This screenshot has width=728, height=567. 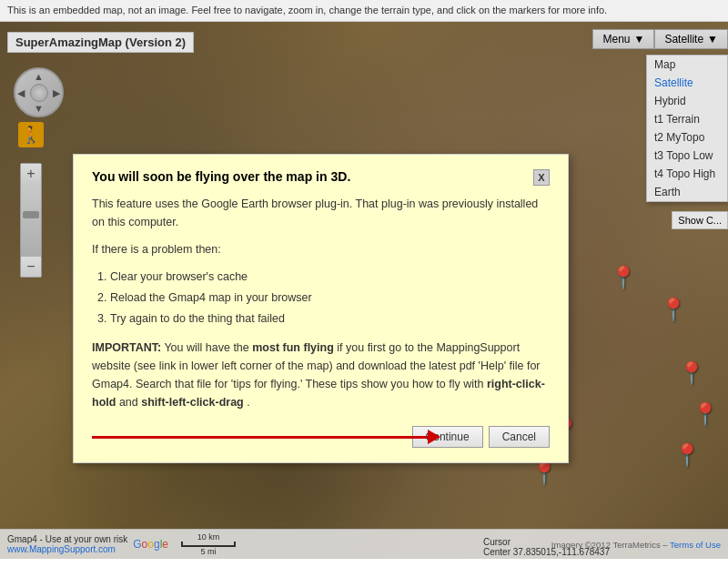 I want to click on modal-footer: Continue Cancel, so click(x=320, y=437).